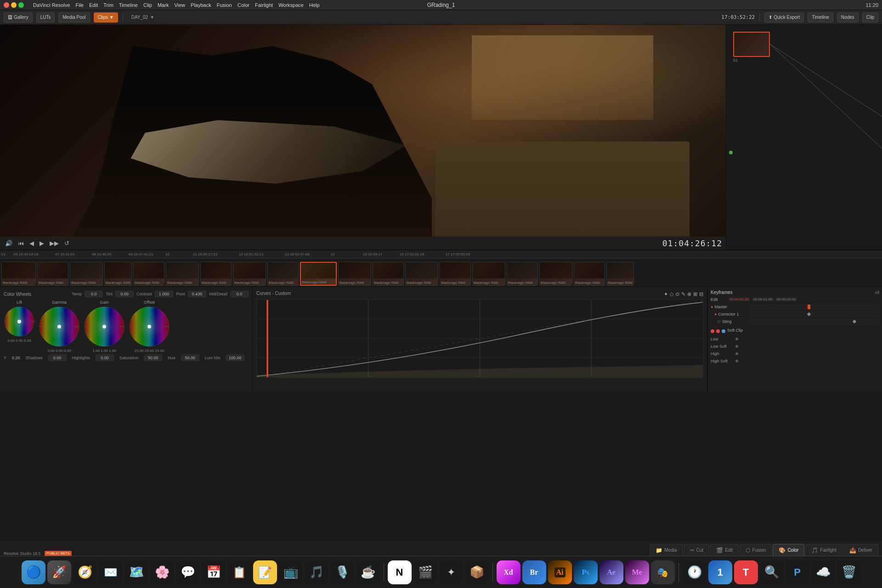  What do you see at coordinates (59, 572) in the screenshot?
I see `dock-launchpad: 🚀` at bounding box center [59, 572].